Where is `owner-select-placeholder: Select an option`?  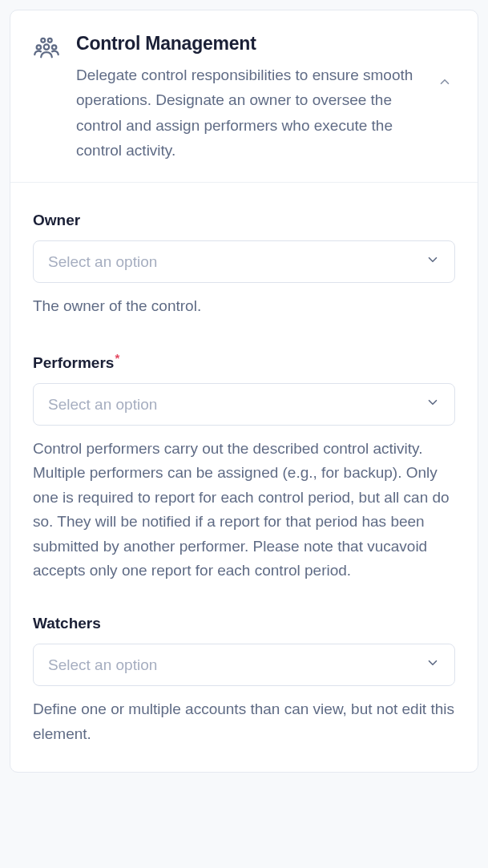 owner-select-placeholder: Select an option is located at coordinates (103, 262).